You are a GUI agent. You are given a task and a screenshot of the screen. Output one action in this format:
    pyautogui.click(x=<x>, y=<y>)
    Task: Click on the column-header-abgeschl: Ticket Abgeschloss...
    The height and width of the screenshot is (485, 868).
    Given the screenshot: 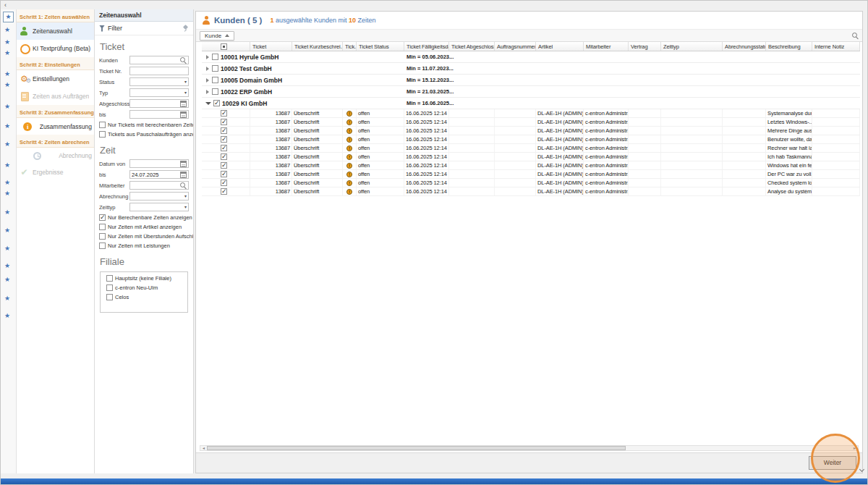 What is the action you would take?
    pyautogui.click(x=472, y=46)
    